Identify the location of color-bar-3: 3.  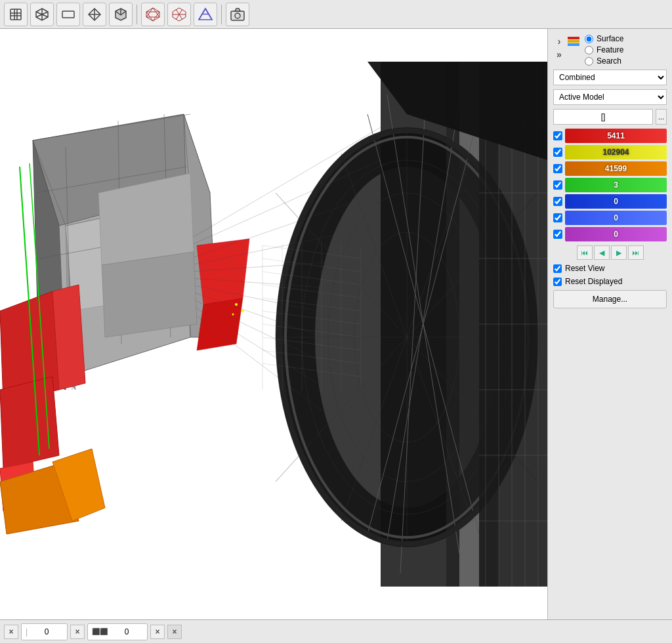
(616, 185).